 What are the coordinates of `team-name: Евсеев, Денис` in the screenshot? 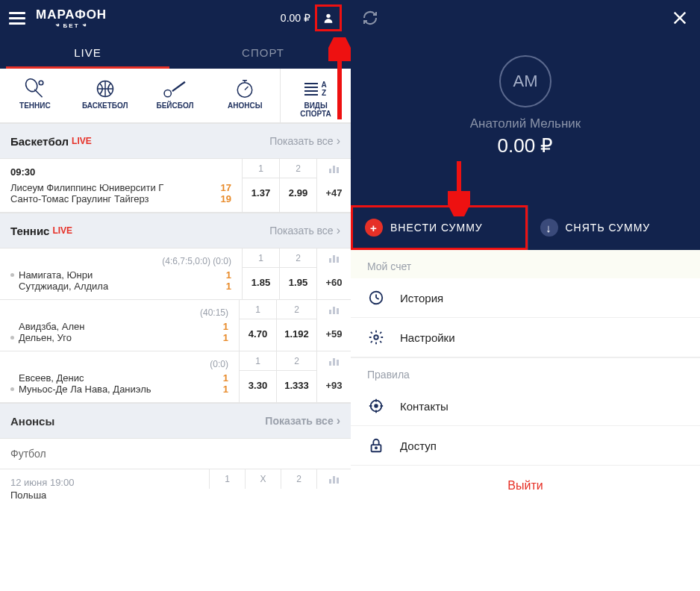 It's located at (119, 378).